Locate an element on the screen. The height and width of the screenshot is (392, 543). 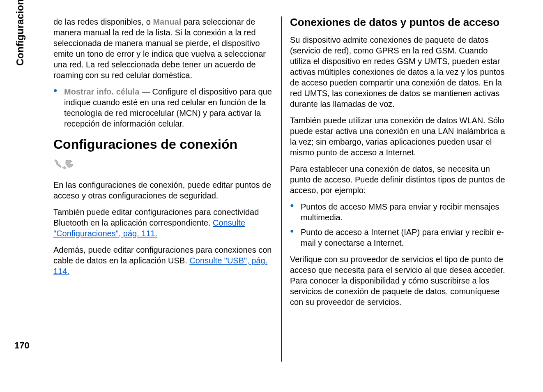
conn-settings-p3: Además, puede editar configuraciones par… is located at coordinates (163, 261).